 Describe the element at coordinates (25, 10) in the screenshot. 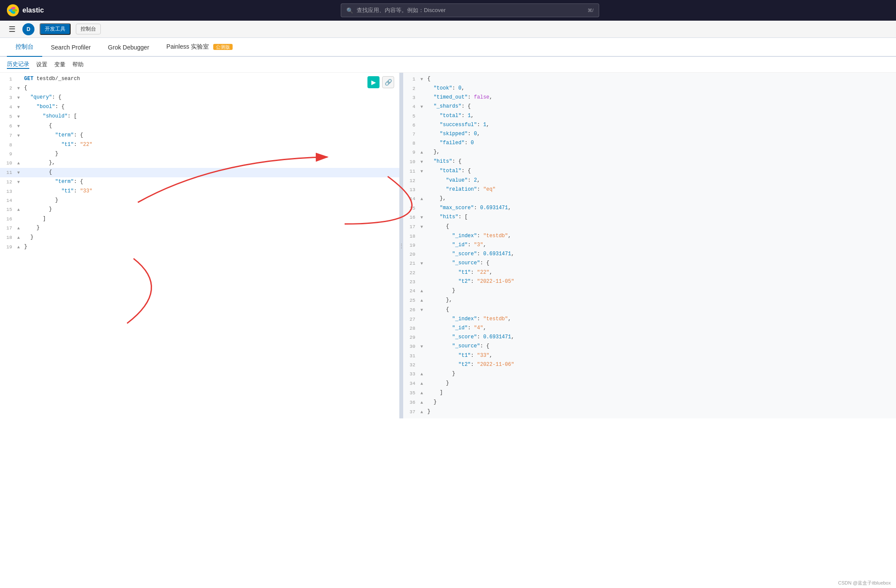

I see `elastic-logo: elastic` at that location.